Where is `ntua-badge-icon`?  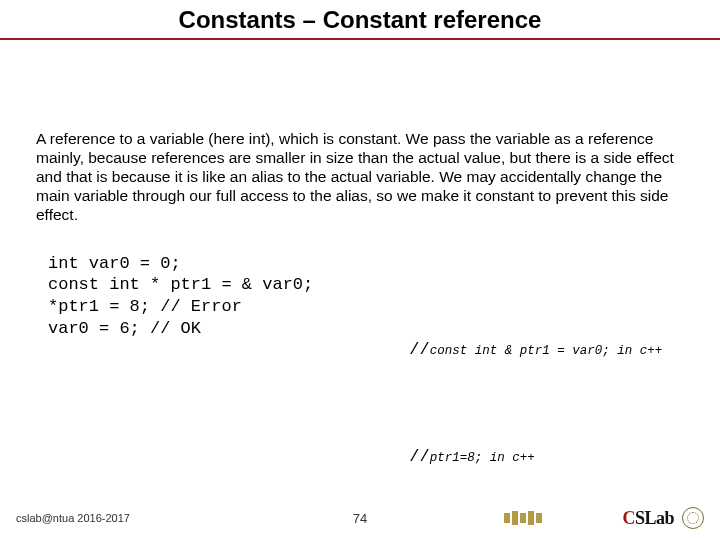
ntua-badge-icon is located at coordinates (559, 518).